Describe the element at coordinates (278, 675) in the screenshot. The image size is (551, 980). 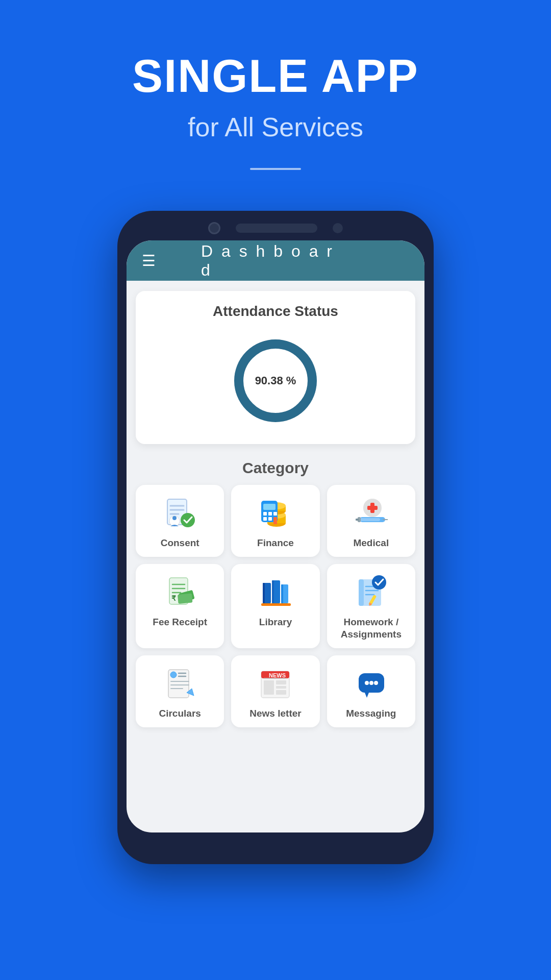
I see `svg-text: NEWS` at that location.